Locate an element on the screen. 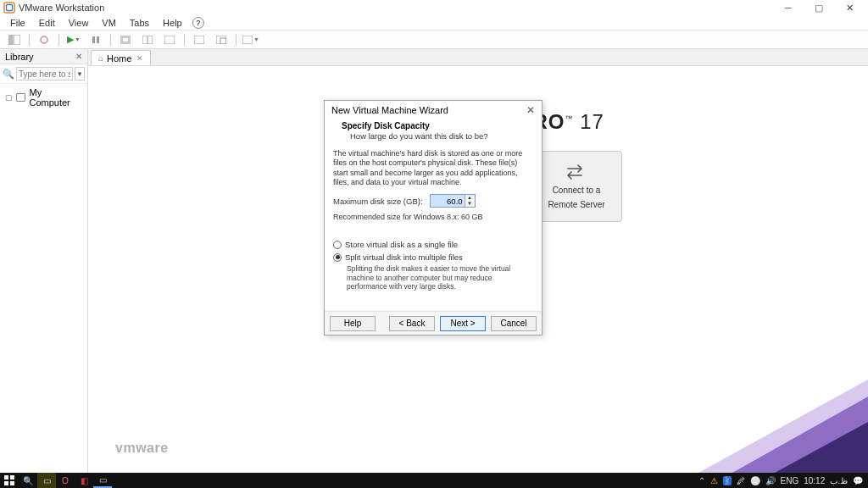 This screenshot has height=488, width=868. vmware-logo: vmware is located at coordinates (142, 448).